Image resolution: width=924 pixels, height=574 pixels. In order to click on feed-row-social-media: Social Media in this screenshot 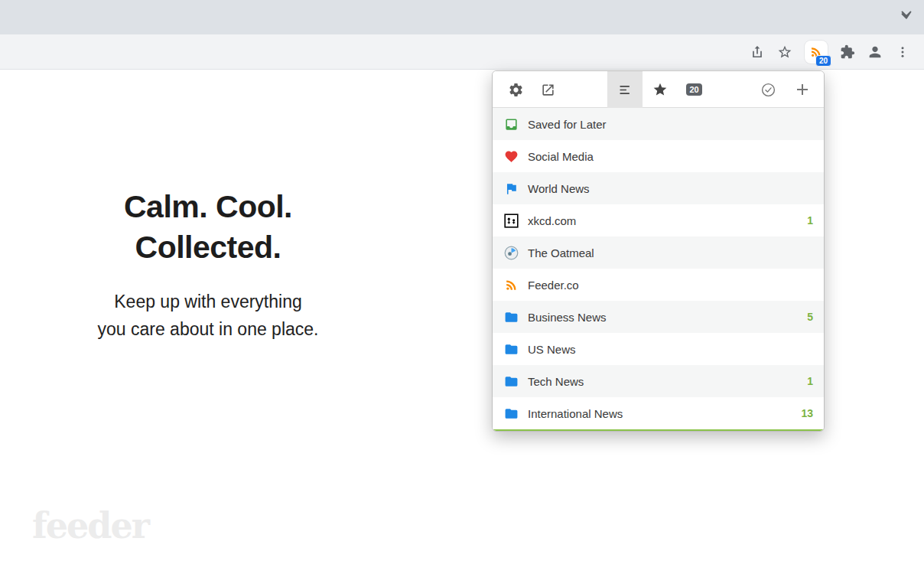, I will do `click(658, 156)`.